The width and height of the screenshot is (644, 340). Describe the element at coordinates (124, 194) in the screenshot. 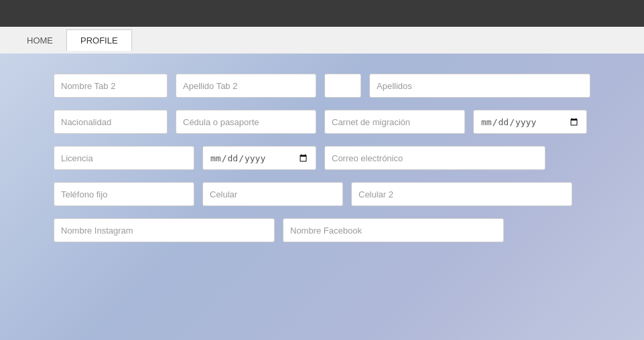

I see `telefono-fijo-input` at that location.